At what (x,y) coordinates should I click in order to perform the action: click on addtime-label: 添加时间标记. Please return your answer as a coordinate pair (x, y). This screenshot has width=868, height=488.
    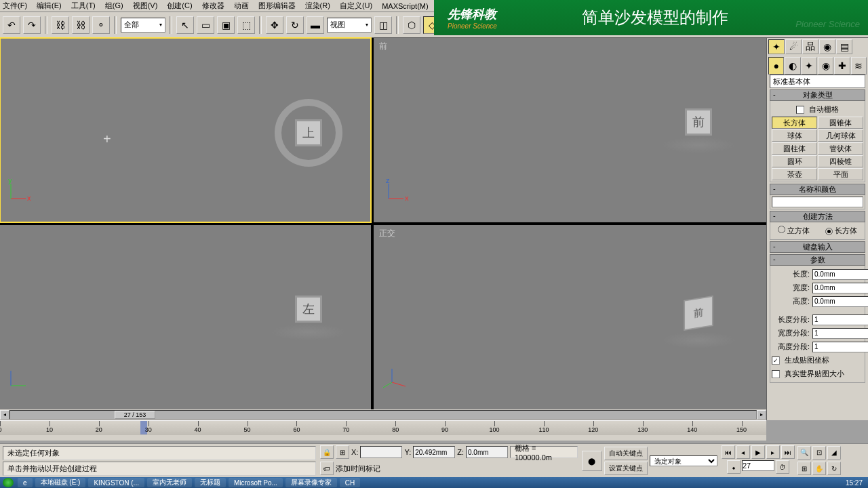
    Looking at the image, I should click on (358, 469).